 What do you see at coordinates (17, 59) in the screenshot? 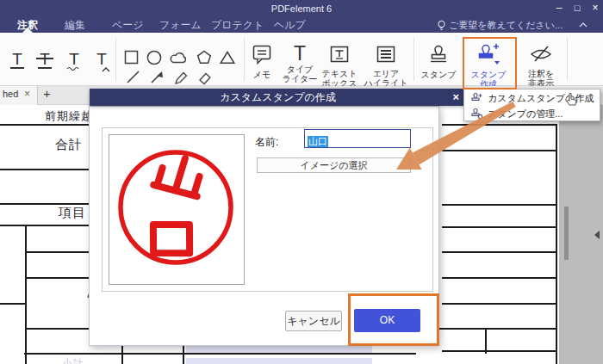
I see `text-underline-icon: T` at bounding box center [17, 59].